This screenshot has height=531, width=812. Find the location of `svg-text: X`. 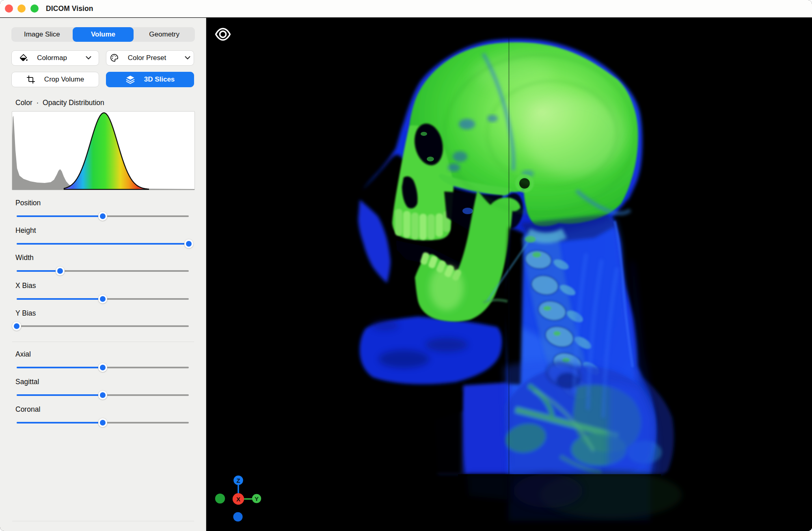

svg-text: X is located at coordinates (238, 499).